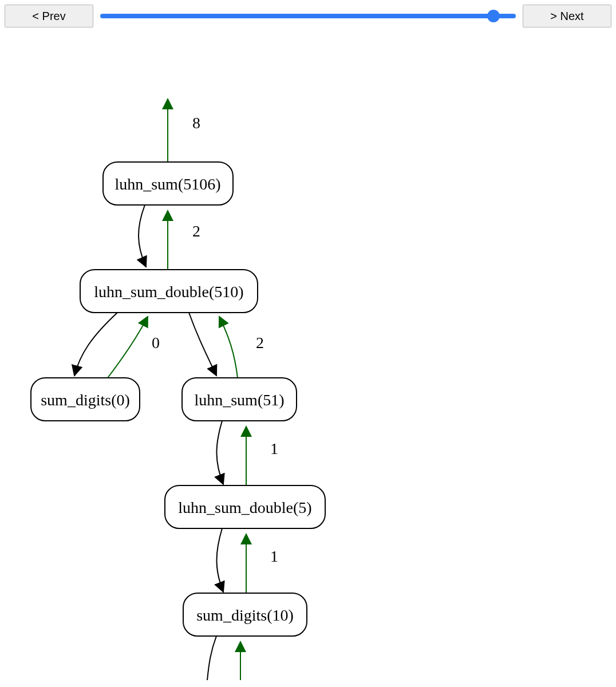  I want to click on edge-call-n4-n5, so click(220, 452).